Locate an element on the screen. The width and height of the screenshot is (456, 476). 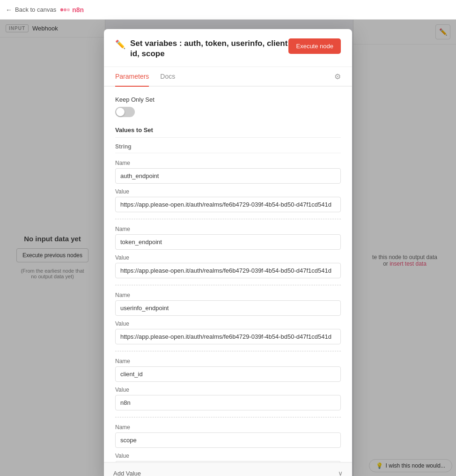
value-group-4: Value is located at coordinates (228, 457).